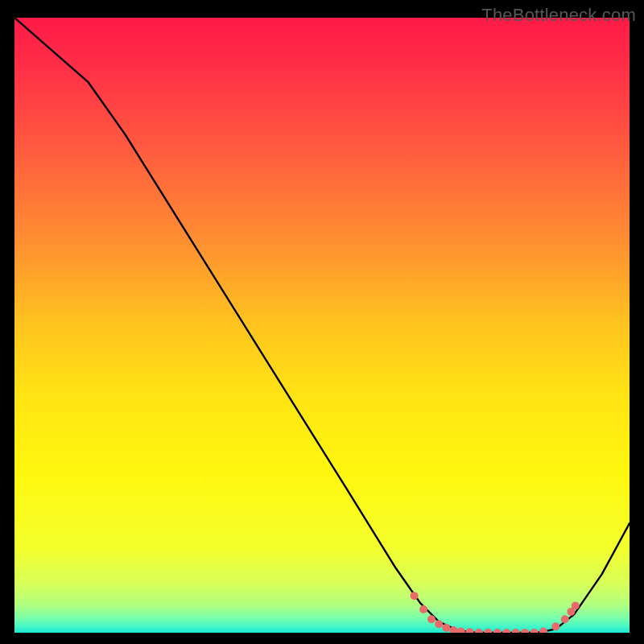 The width and height of the screenshot is (644, 644). What do you see at coordinates (559, 15) in the screenshot?
I see `watermark-text: TheBottleneck.com` at bounding box center [559, 15].